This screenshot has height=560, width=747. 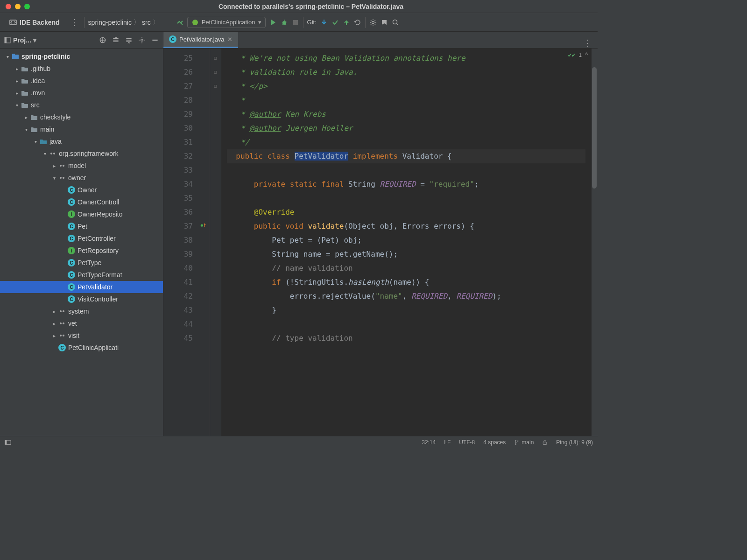 What do you see at coordinates (494, 442) in the screenshot?
I see `indent-settings: 4 spaces` at bounding box center [494, 442].